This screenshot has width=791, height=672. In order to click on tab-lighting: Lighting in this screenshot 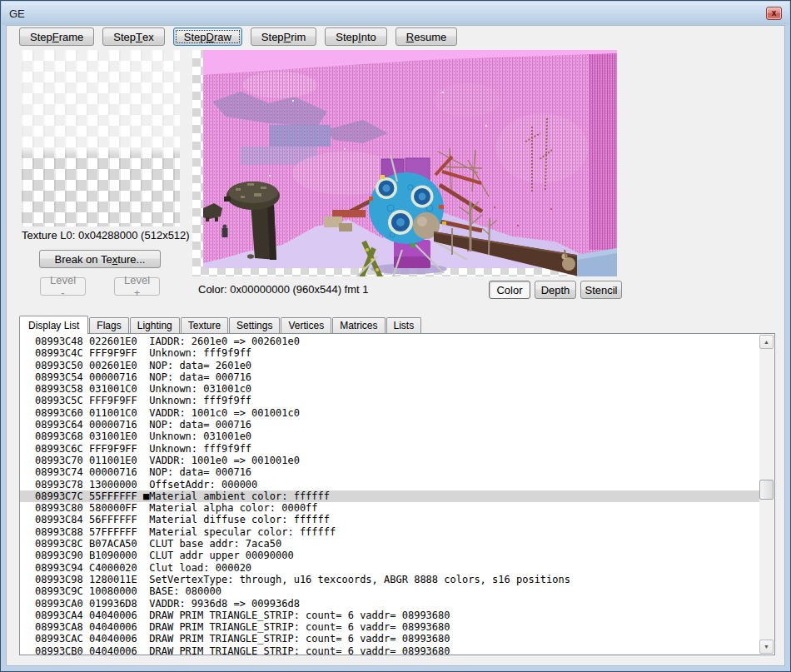, I will do `click(155, 325)`.